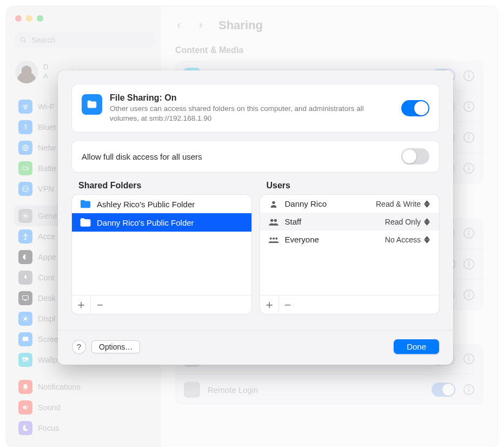  Describe the element at coordinates (162, 254) in the screenshot. I see `shared-folders-list: Ashley Rico's Public FolderDanny Rico's …` at that location.